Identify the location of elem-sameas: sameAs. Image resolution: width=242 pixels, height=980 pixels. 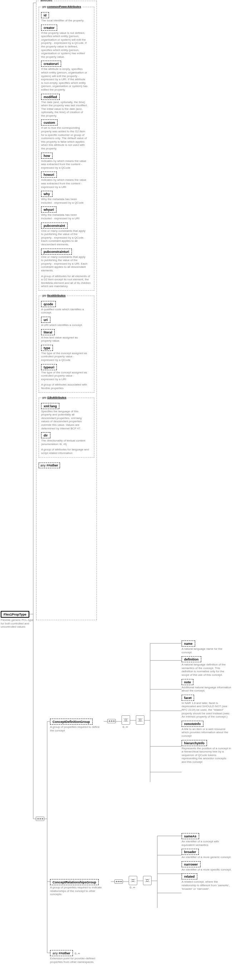
(191, 836).